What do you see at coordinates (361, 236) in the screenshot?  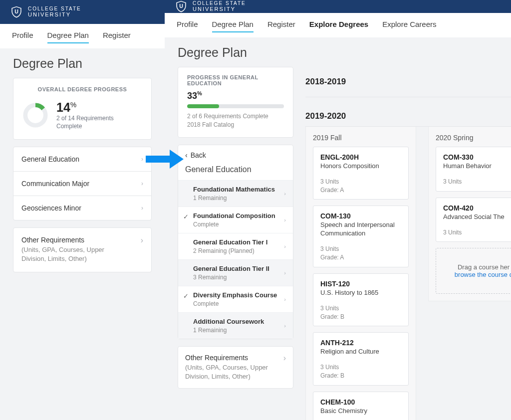 I see `course-card: COM-130Speech and Interpersonal Communic…` at bounding box center [361, 236].